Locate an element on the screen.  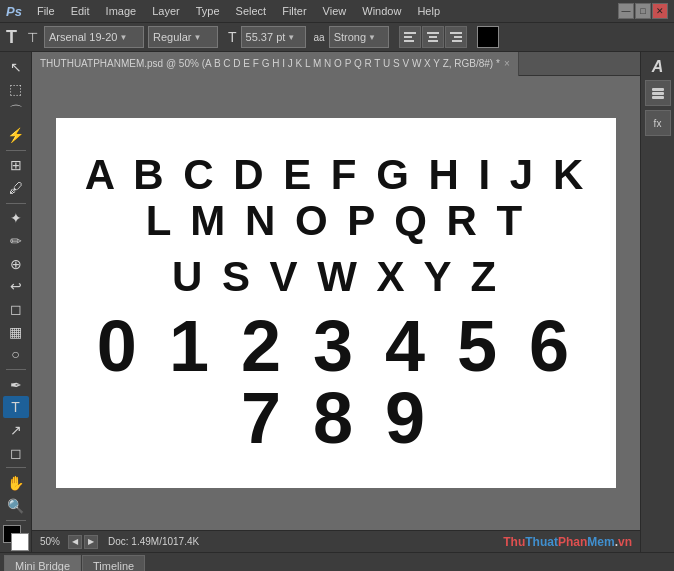
brand-thuat: Thuat is located at coordinates (542, 542).